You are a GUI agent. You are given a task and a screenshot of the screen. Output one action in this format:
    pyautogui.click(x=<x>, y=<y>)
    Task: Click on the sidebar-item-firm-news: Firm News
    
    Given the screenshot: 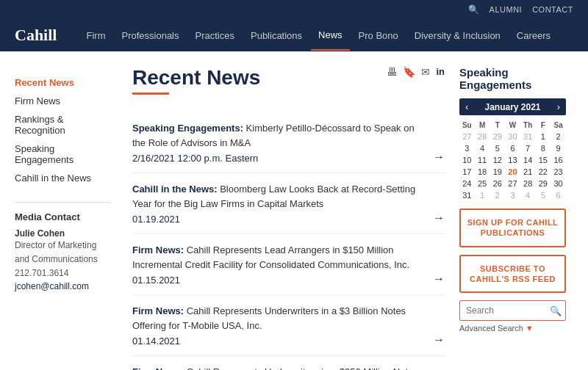 What is the action you would take?
    pyautogui.click(x=62, y=101)
    